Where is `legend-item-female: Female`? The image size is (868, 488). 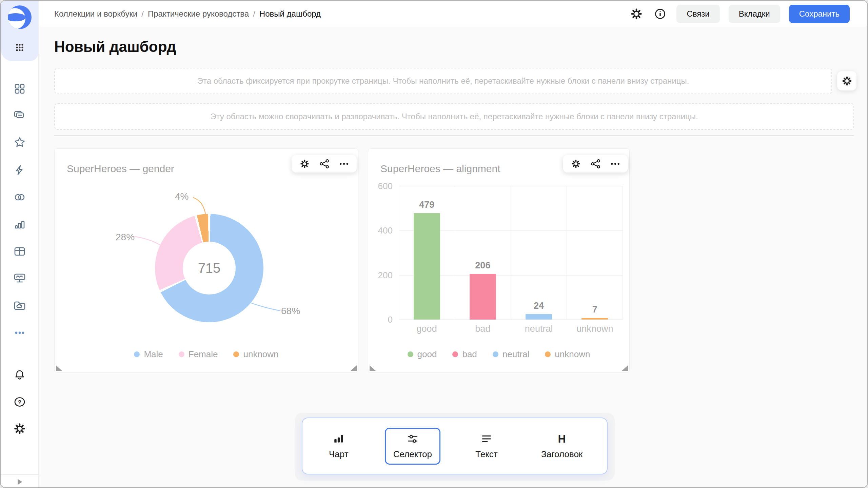
legend-item-female: Female is located at coordinates (198, 354).